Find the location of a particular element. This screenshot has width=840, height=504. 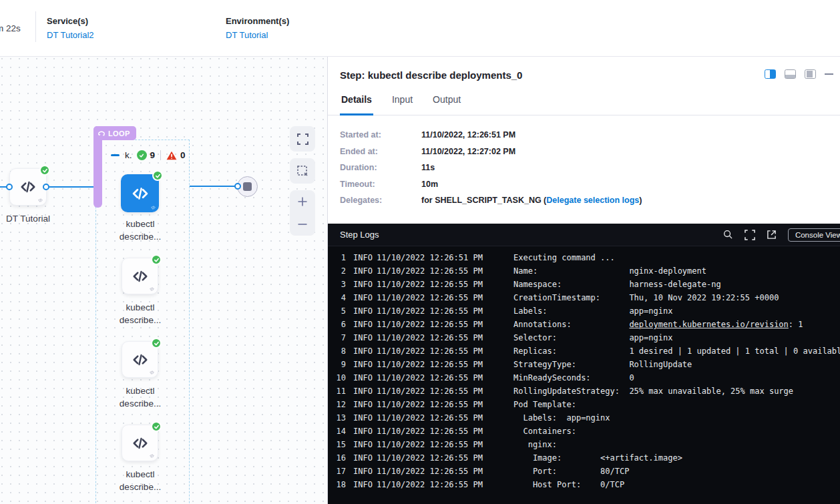

zoom-out-button is located at coordinates (302, 224).